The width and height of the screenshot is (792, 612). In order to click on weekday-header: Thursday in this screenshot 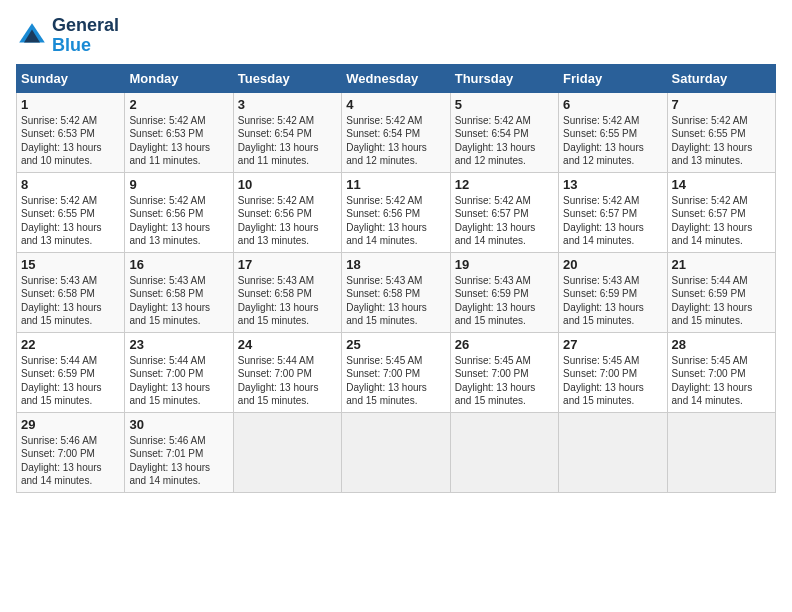, I will do `click(504, 78)`.